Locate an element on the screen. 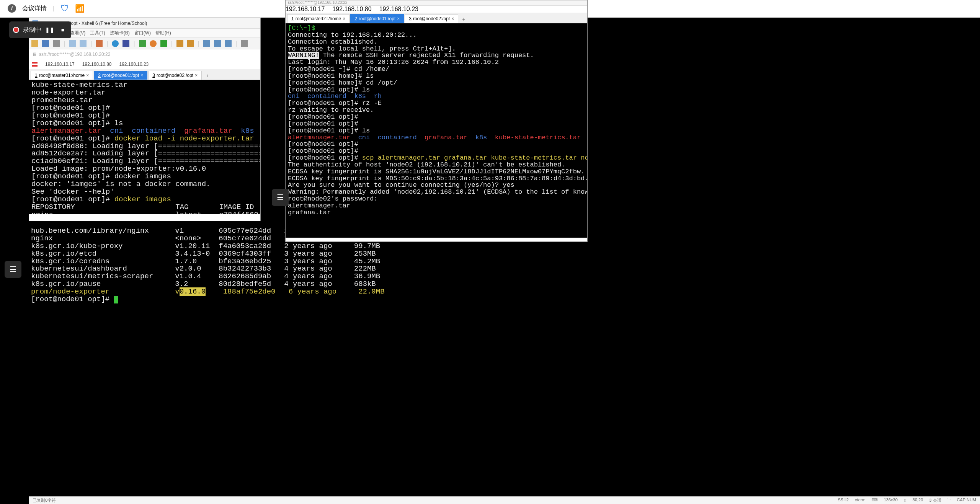 The height and width of the screenshot is (504, 980). status-sess: 3 会话 is located at coordinates (935, 501).